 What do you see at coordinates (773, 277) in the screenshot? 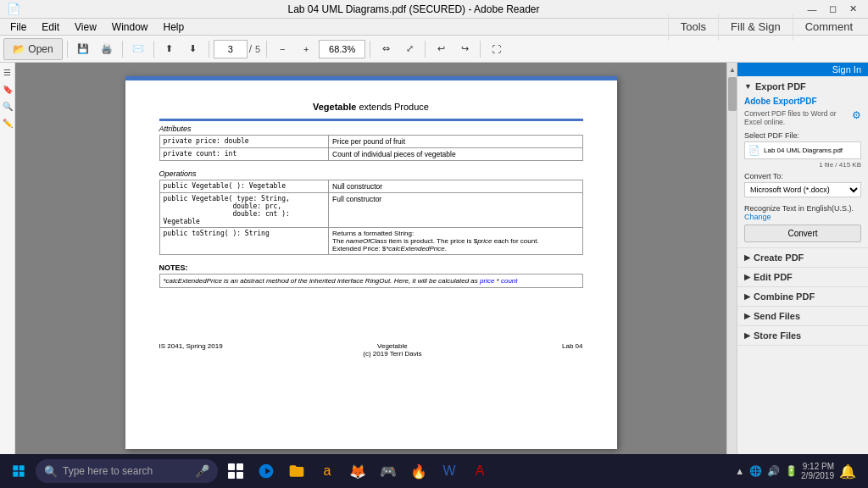
I see `edit-pdf-label: Edit PDF` at bounding box center [773, 277].